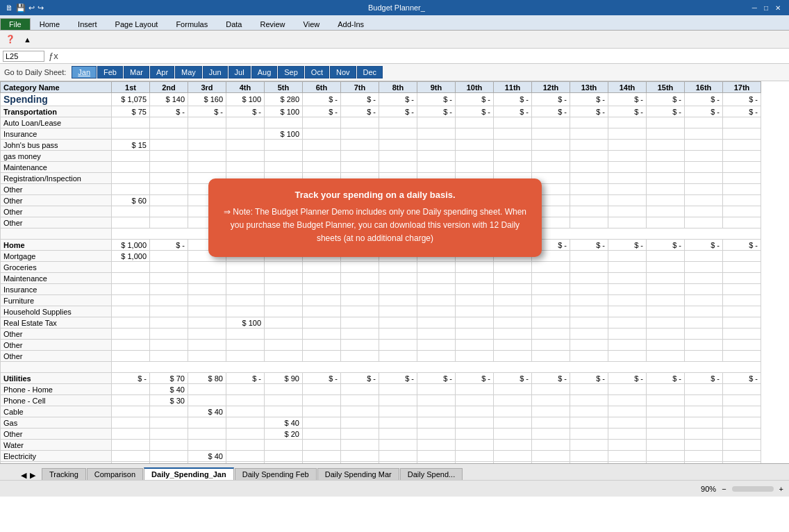 This screenshot has width=789, height=532. What do you see at coordinates (665, 100) in the screenshot?
I see `spending-15th: $ -` at bounding box center [665, 100].